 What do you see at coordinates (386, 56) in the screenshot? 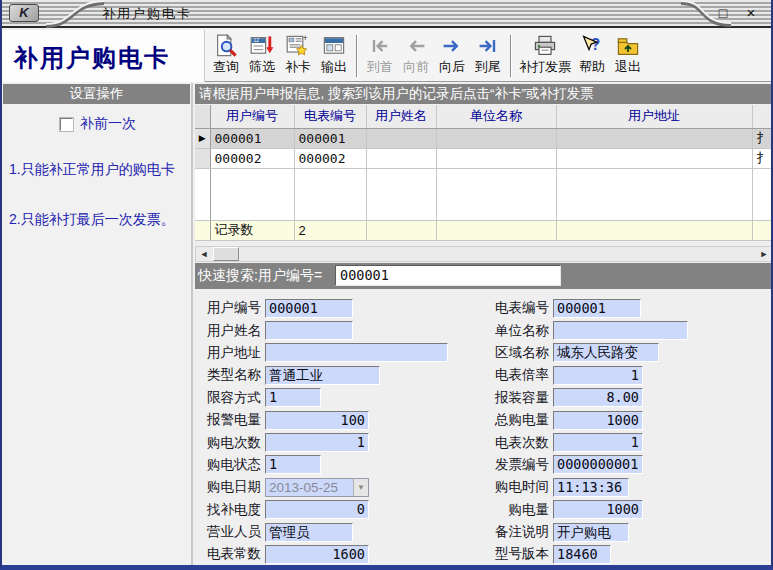
I see `toolbar: 补用户购电卡 查询 12` at bounding box center [386, 56].